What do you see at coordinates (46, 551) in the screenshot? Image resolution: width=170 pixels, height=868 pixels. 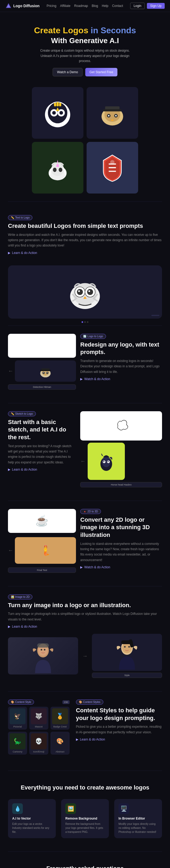 I see `starbucks-result-icon: 🧜` at bounding box center [46, 551].